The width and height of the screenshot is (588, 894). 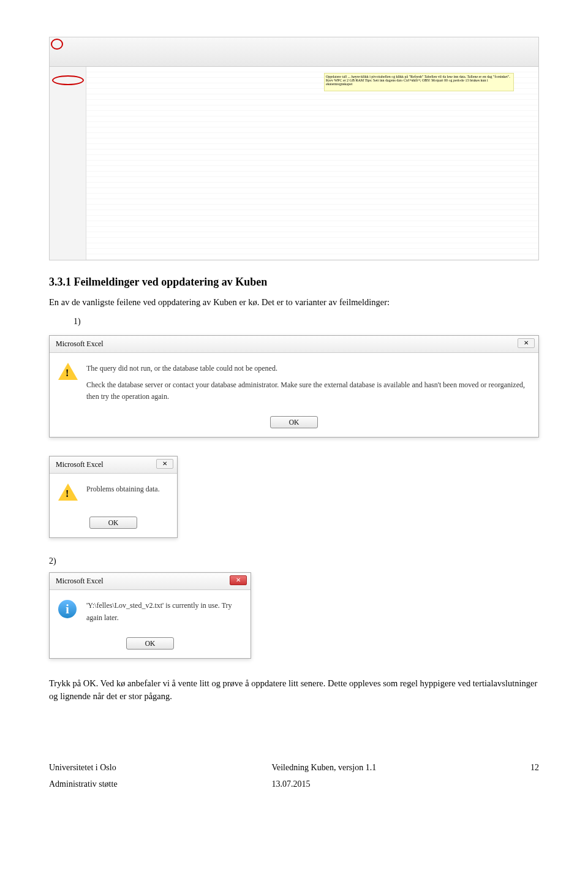 I want to click on intro-paragraph: En av de vanligste feilene ved oppdateri…, so click(x=294, y=303).